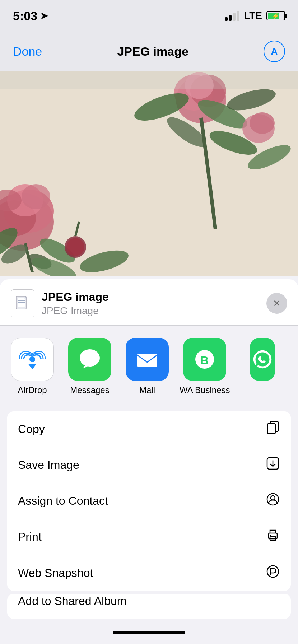 This screenshot has height=644, width=298. I want to click on share-header-left: JPEG image JPEG Image, so click(60, 303).